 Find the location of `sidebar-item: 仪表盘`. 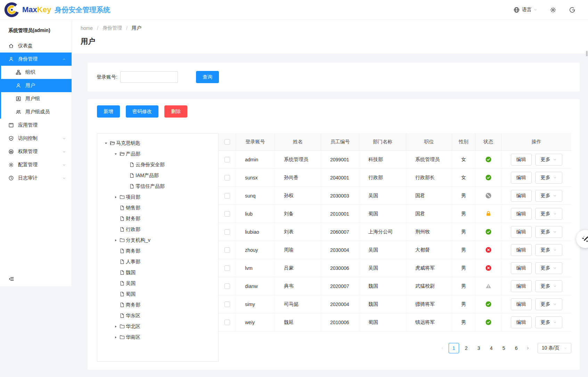

sidebar-item: 仪表盘 is located at coordinates (36, 46).